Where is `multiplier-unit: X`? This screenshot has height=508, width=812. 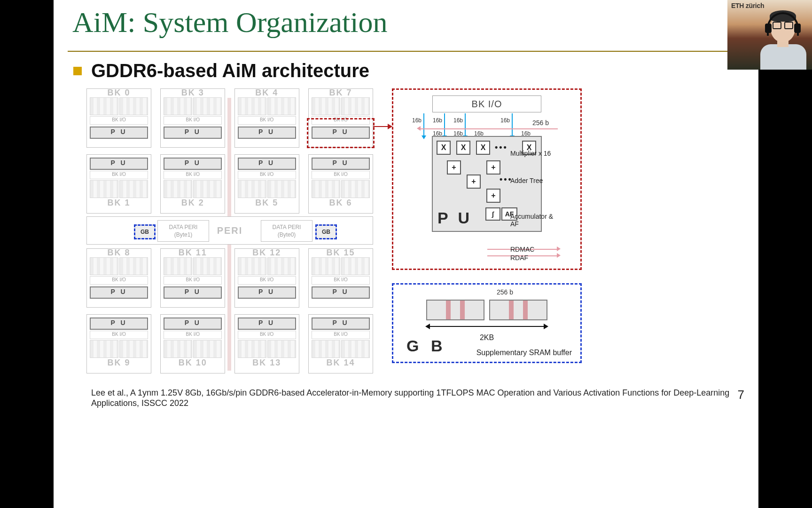 multiplier-unit: X is located at coordinates (444, 148).